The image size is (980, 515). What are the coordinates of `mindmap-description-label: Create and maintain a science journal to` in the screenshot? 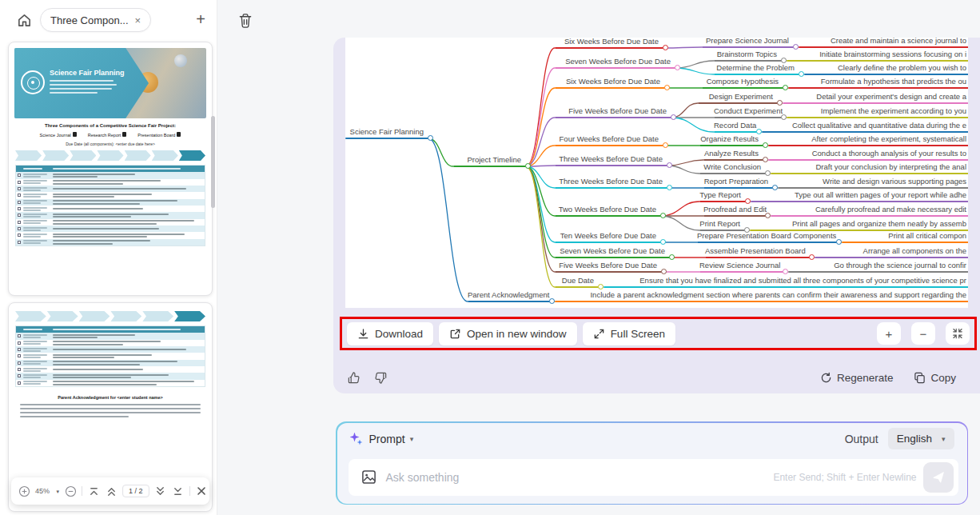 It's located at (882, 42).